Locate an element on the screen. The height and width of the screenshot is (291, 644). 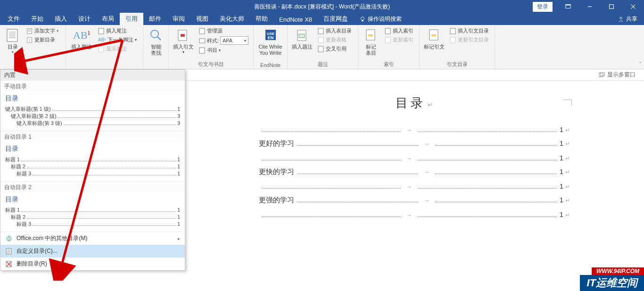
tab-endnote: EndNote X8 is located at coordinates (296, 20).